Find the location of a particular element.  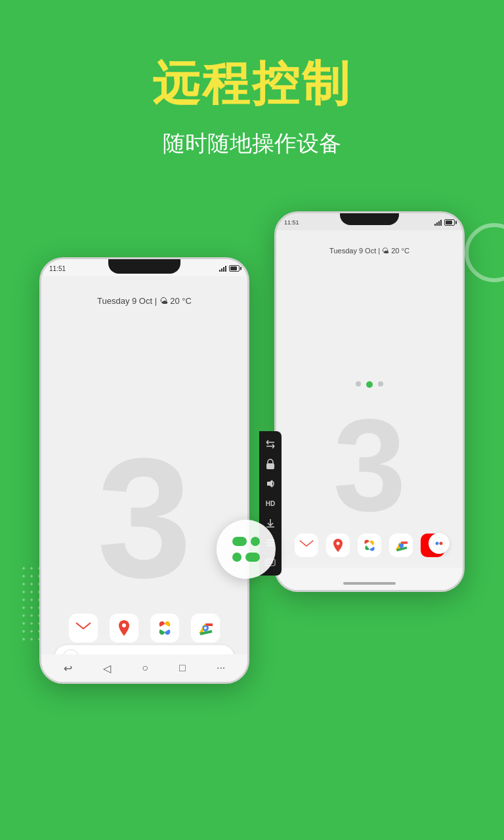

phone-front-weather: Tuesday 9 Oct | 🌤 20 °C is located at coordinates (144, 301).